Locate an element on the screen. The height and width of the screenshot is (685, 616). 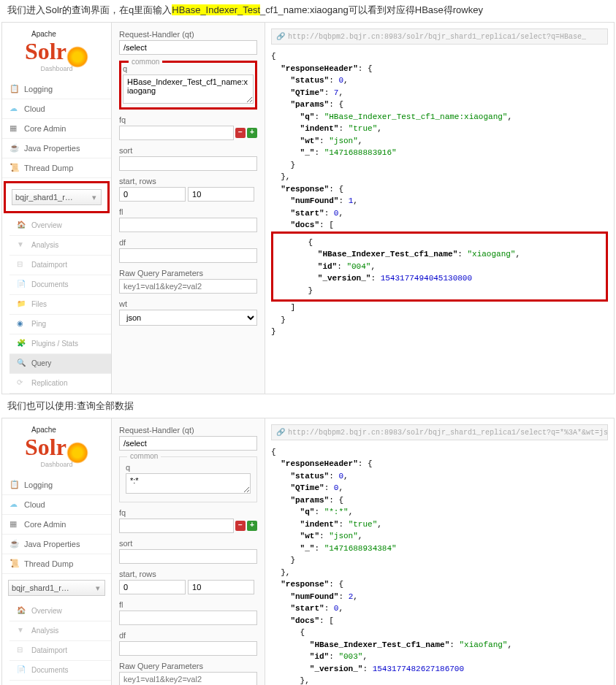
db-icon: ⊟ is located at coordinates (22, 651).